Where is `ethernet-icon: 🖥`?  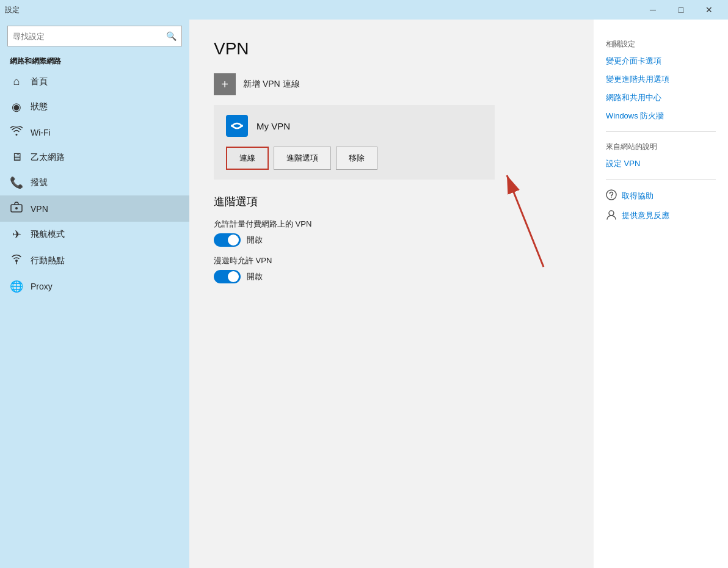 ethernet-icon: 🖥 is located at coordinates (16, 158).